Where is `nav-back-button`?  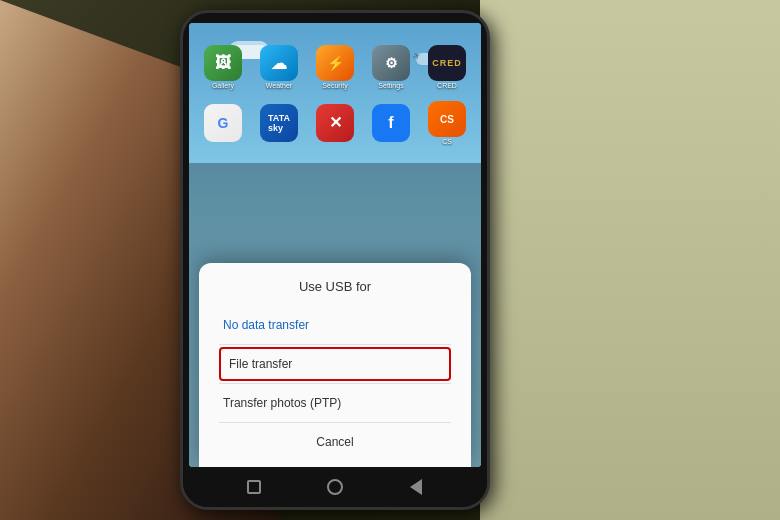 nav-back-button is located at coordinates (416, 487).